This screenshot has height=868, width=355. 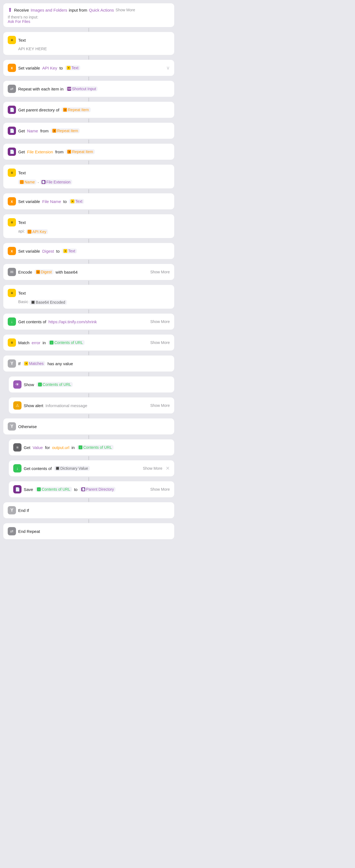 I want to click on set-var-name-2: File Name, so click(x=52, y=202).